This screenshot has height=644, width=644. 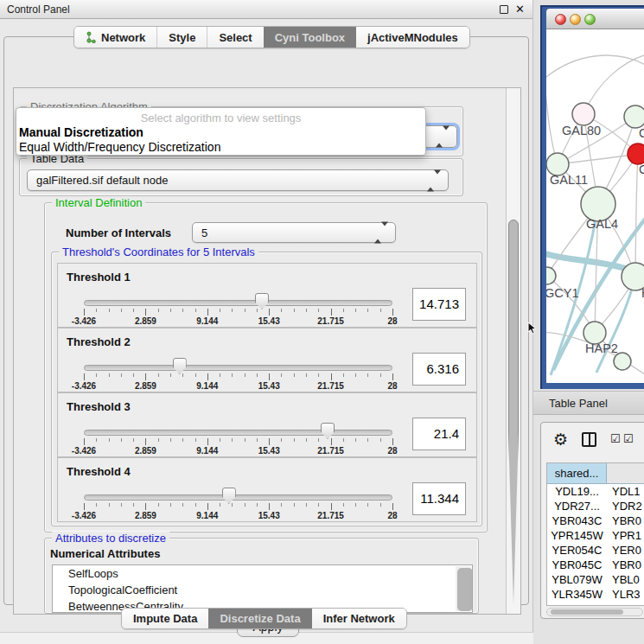 What do you see at coordinates (38, 10) in the screenshot?
I see `window-title: Control Panel` at bounding box center [38, 10].